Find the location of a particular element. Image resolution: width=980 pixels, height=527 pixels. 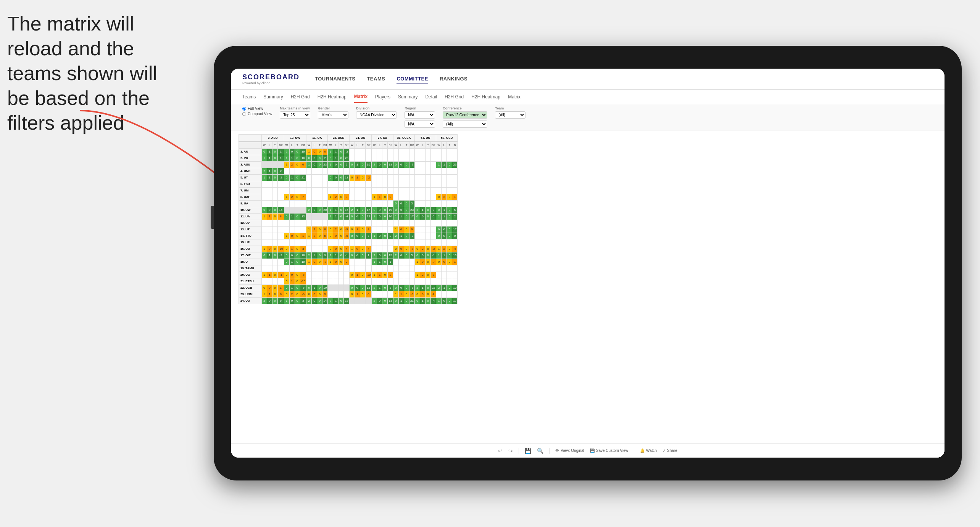

view-radio-group: Full View Compact View is located at coordinates (257, 111).